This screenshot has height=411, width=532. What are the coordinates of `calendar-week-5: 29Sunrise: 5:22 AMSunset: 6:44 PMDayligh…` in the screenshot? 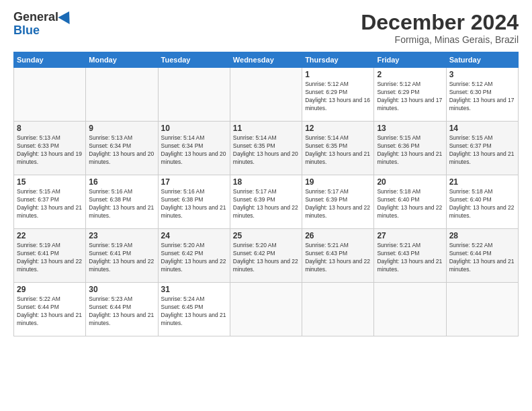 It's located at (266, 310).